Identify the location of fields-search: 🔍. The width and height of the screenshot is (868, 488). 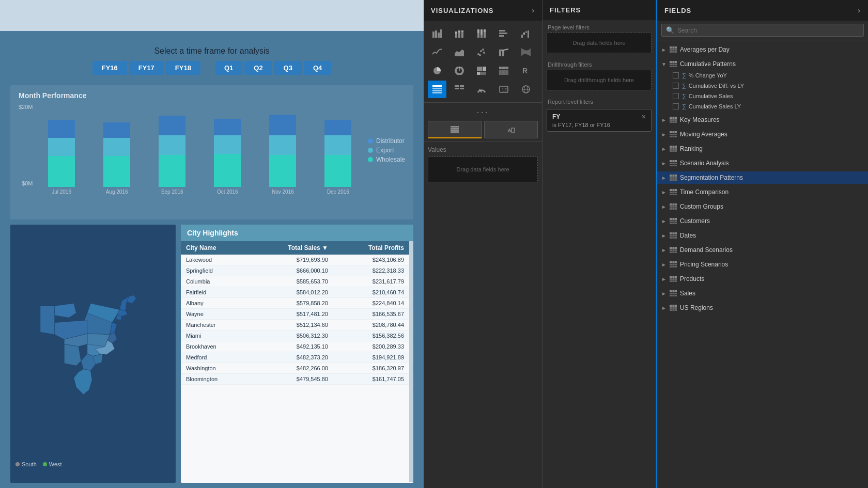
(763, 30).